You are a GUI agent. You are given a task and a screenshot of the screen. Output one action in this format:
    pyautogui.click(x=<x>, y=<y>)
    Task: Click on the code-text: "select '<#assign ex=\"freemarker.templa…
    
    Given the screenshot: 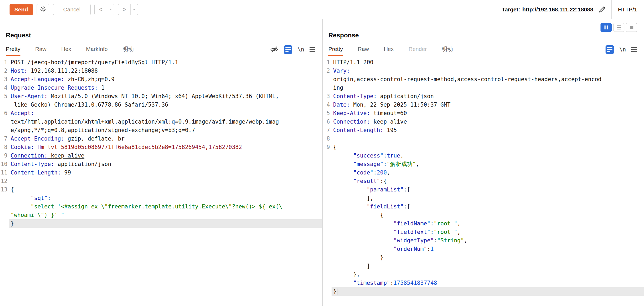 What is the action you would take?
    pyautogui.click(x=166, y=207)
    